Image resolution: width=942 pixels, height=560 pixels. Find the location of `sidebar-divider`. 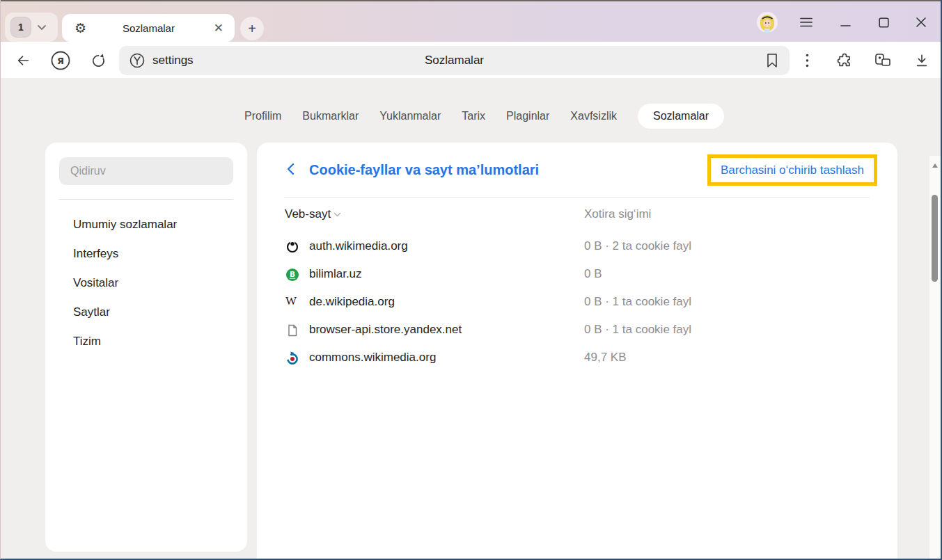

sidebar-divider is located at coordinates (146, 199).